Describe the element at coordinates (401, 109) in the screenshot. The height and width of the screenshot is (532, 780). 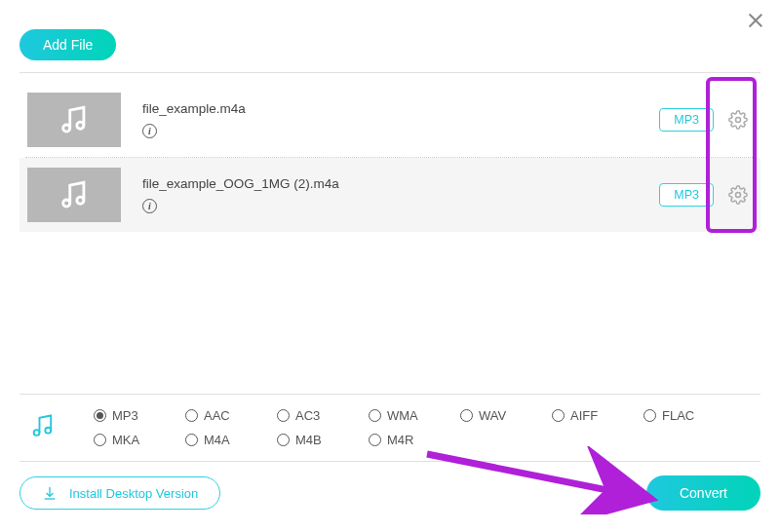
I see `file-name: file_example.m4a` at that location.